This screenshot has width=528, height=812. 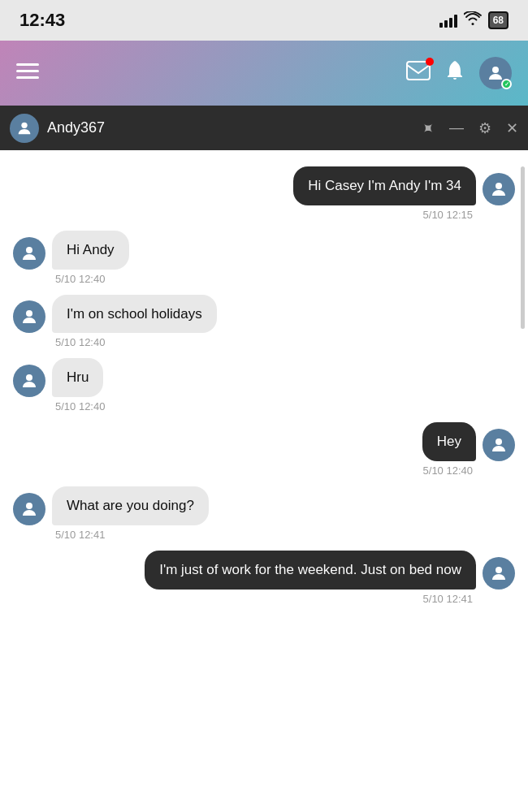 I want to click on status-time: 12:43, so click(x=42, y=20).